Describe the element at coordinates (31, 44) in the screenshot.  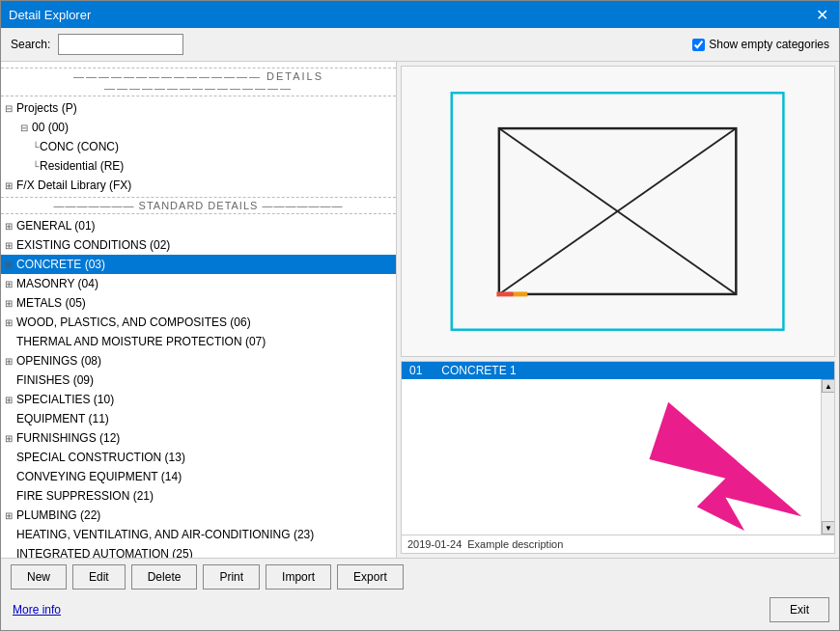
I see `search-label: Search:` at that location.